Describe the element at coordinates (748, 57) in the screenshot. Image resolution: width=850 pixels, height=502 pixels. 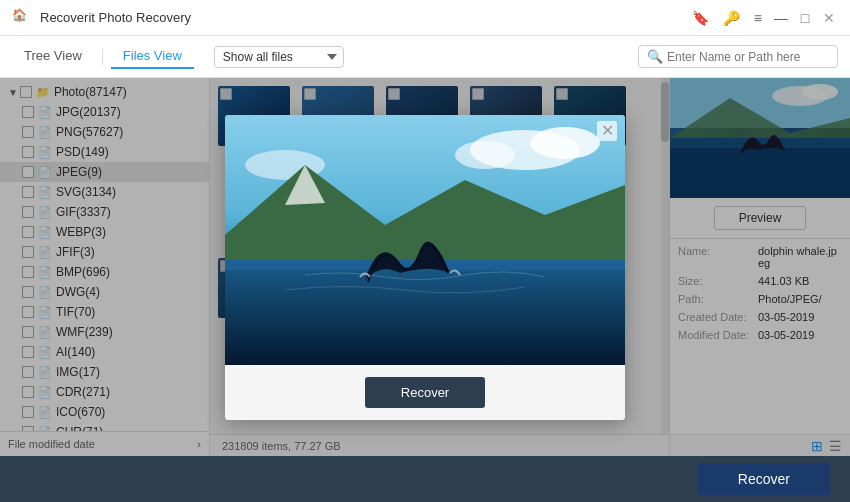
I see `search-input` at that location.